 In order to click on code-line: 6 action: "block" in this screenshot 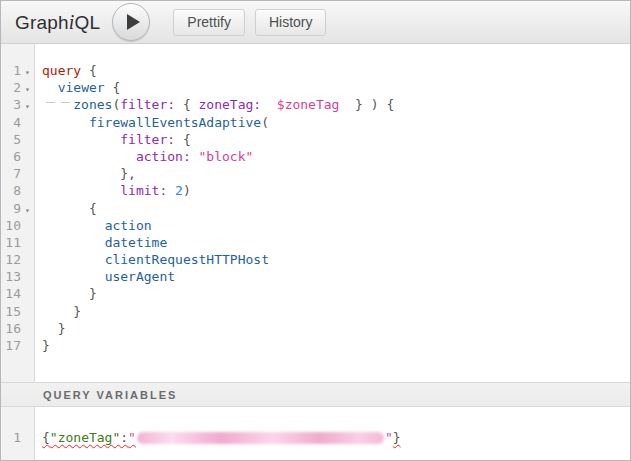, I will do `click(316, 156)`.